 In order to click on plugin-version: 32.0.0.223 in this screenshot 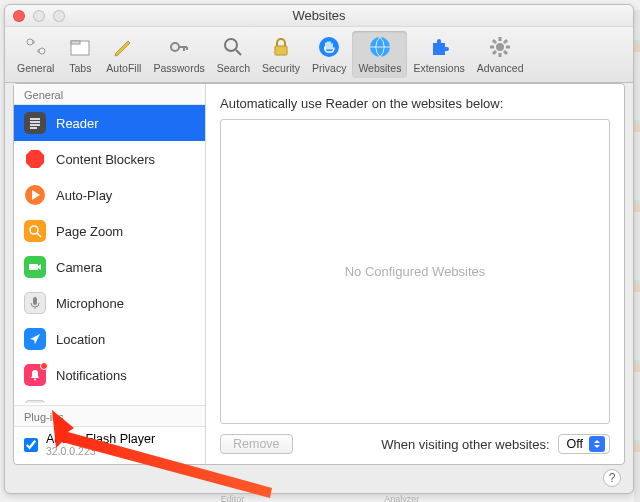, I will do `click(100, 452)`.